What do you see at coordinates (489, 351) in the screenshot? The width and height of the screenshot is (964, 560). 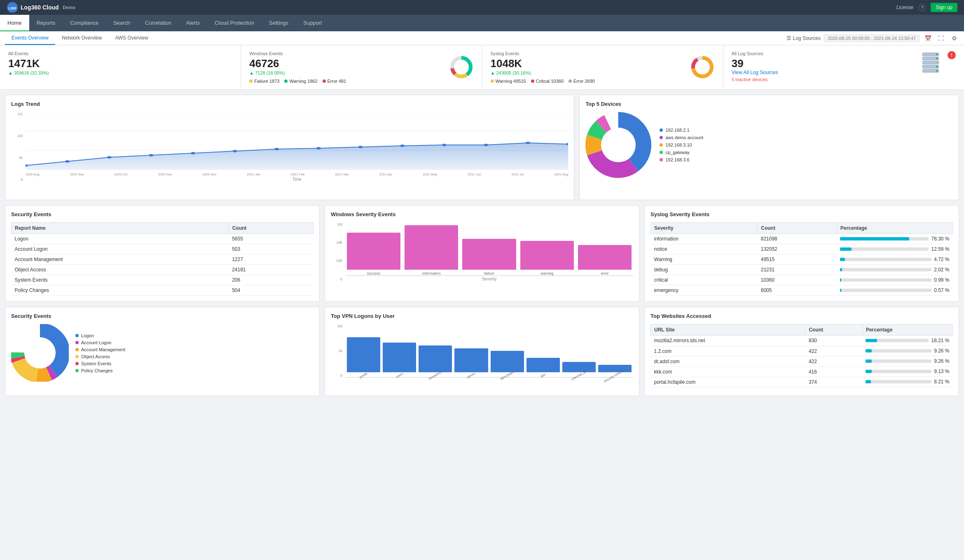 I see `vpn-bars: jsmith user1 danadmin james alpa.gupta` at bounding box center [489, 351].